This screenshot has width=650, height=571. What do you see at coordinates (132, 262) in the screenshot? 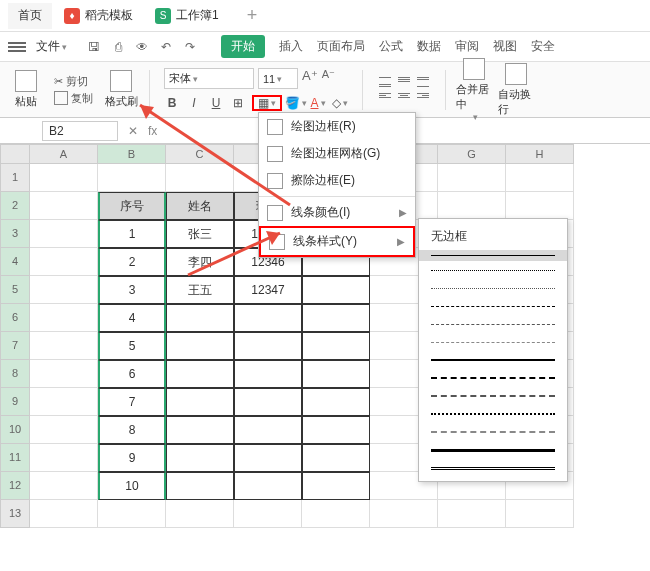
I see `cell: 2` at bounding box center [132, 262].